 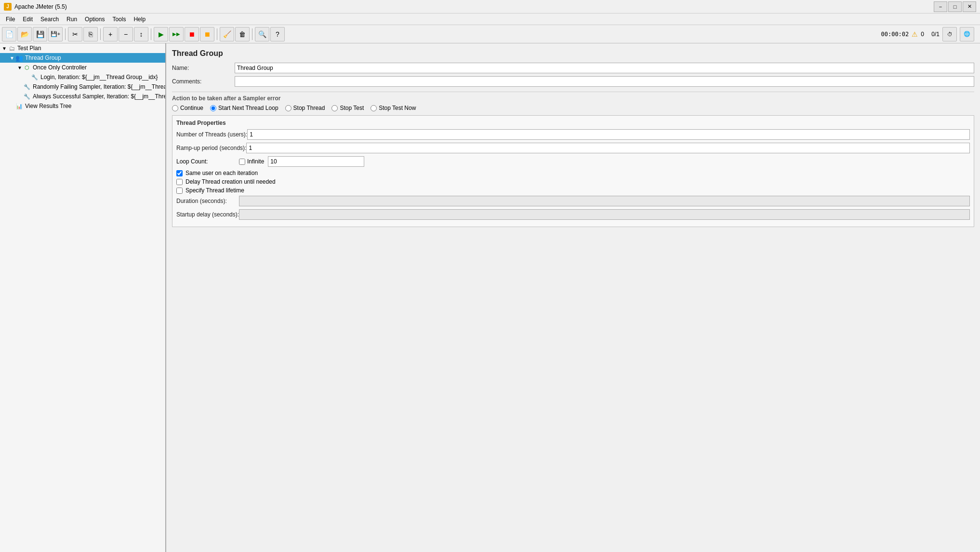 I want to click on radio-continue, so click(x=175, y=108).